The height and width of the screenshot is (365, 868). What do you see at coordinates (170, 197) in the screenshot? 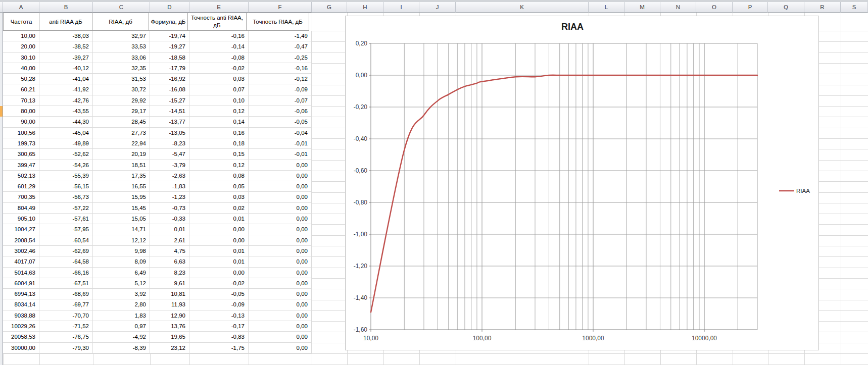
I see `cell: -1,23` at bounding box center [170, 197].